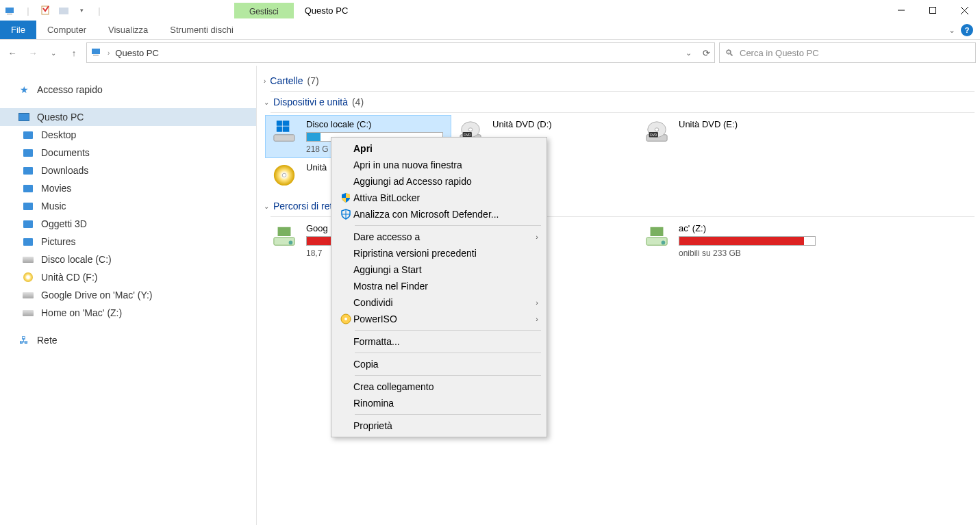 This screenshot has width=980, height=525. I want to click on minimize-button, so click(901, 10).